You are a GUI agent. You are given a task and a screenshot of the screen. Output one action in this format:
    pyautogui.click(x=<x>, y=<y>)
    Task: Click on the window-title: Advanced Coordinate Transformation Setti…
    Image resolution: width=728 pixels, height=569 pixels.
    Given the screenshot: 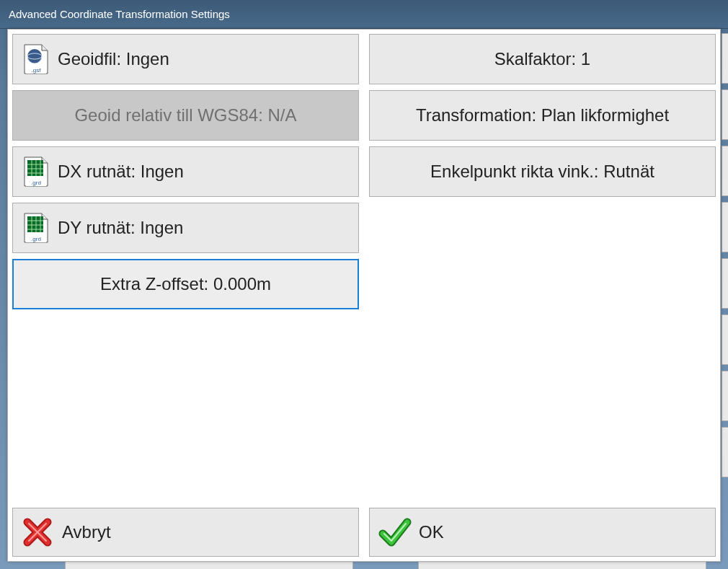 What is the action you would take?
    pyautogui.click(x=120, y=14)
    